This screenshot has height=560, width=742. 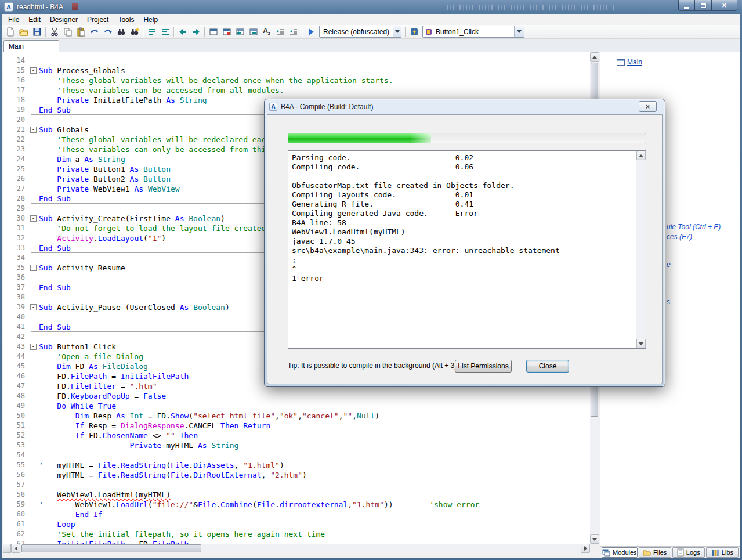 What do you see at coordinates (296, 525) in the screenshot?
I see `code-line: 61 Loop` at bounding box center [296, 525].